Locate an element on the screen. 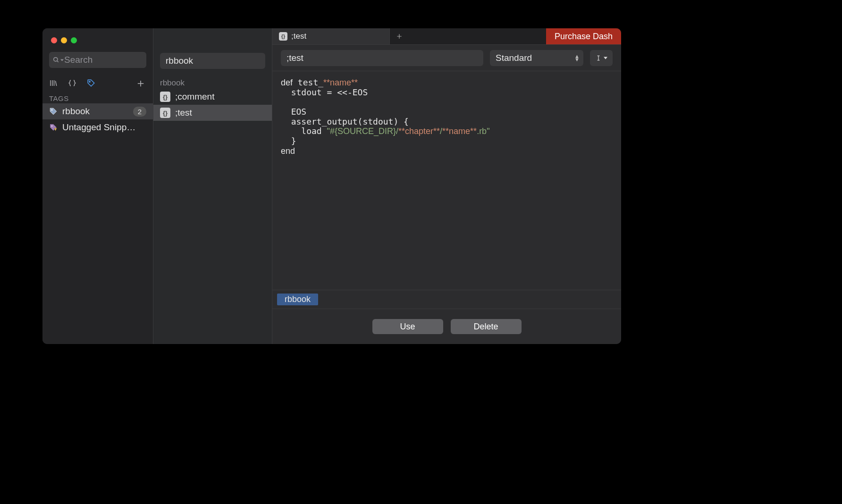 This screenshot has height=504, width=842. snippet-tag-chip: rbbook is located at coordinates (297, 299).